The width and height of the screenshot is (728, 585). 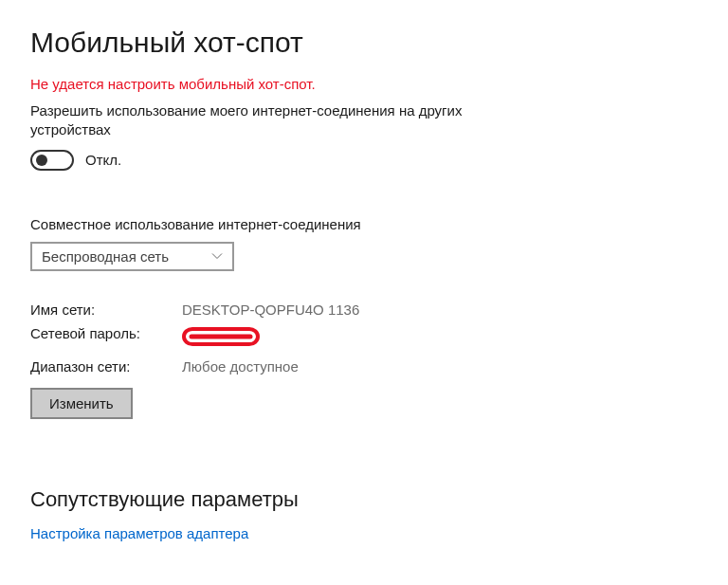 What do you see at coordinates (106, 366) in the screenshot?
I see `network-band-label: Диапазон сети:` at bounding box center [106, 366].